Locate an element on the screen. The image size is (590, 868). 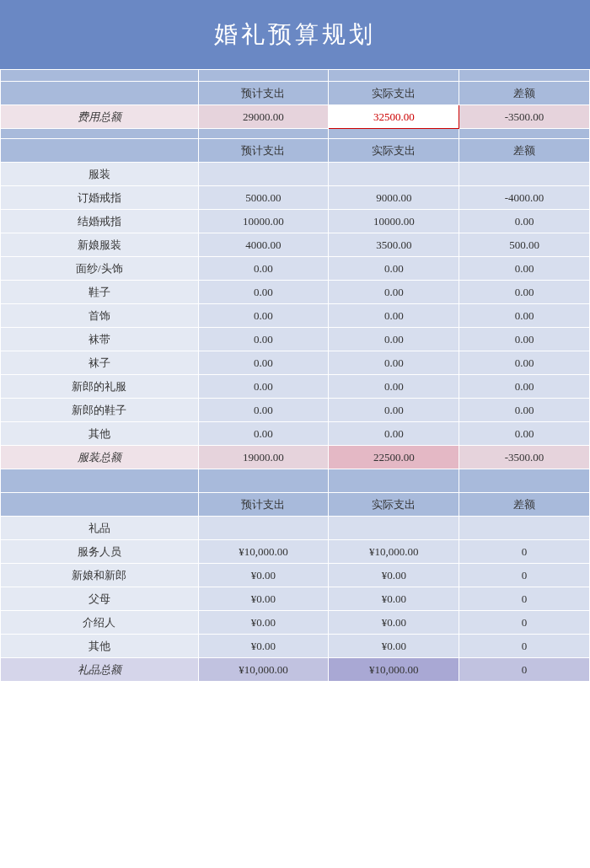
row-label: 首饰 is located at coordinates (99, 316).